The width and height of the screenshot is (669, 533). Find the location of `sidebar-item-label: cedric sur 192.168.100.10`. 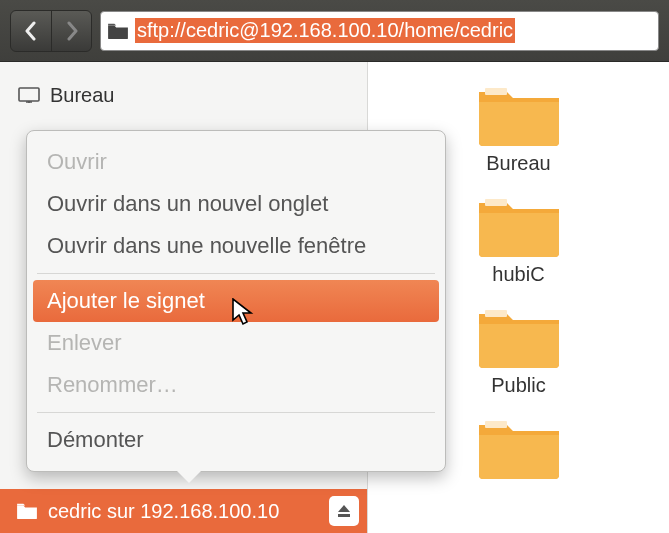

sidebar-item-label: cedric sur 192.168.100.10 is located at coordinates (164, 512).